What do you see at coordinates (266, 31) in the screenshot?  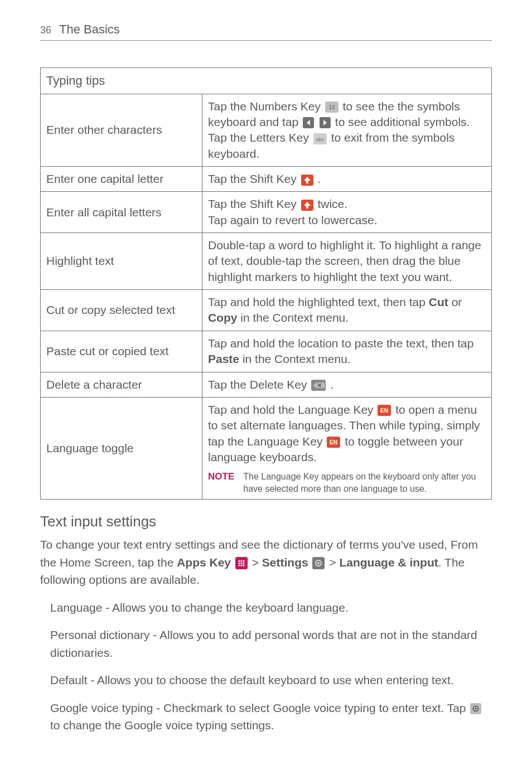 I see `page-header: 36 The Basics` at bounding box center [266, 31].